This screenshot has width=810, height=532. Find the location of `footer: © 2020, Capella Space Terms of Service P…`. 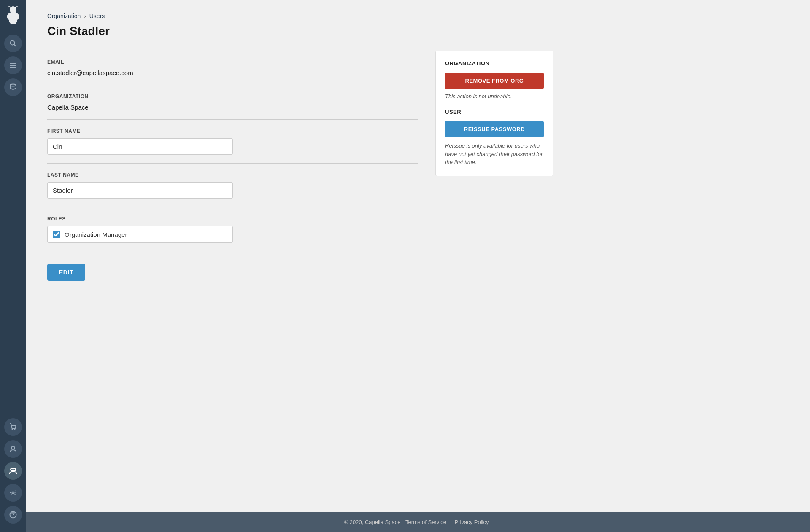

footer: © 2020, Capella Space Terms of Service P… is located at coordinates (418, 522).